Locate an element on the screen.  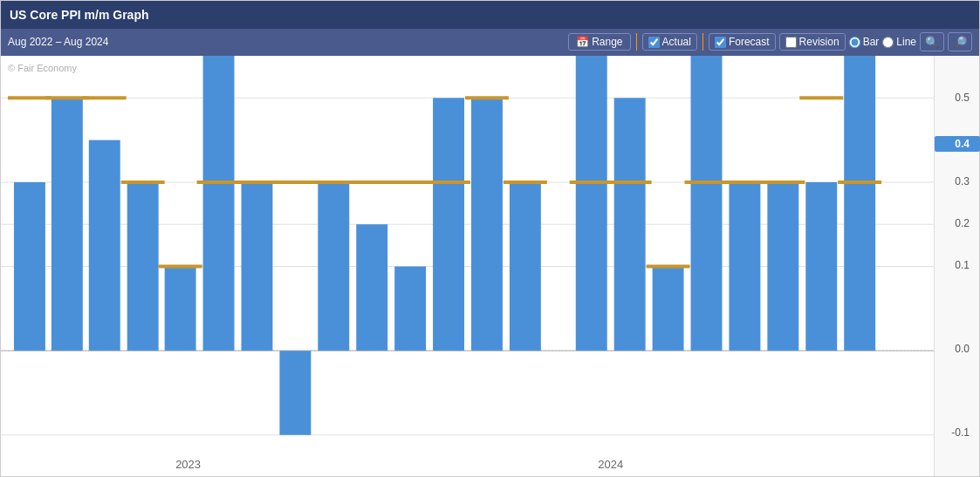
revision-label: Revision is located at coordinates (819, 42).